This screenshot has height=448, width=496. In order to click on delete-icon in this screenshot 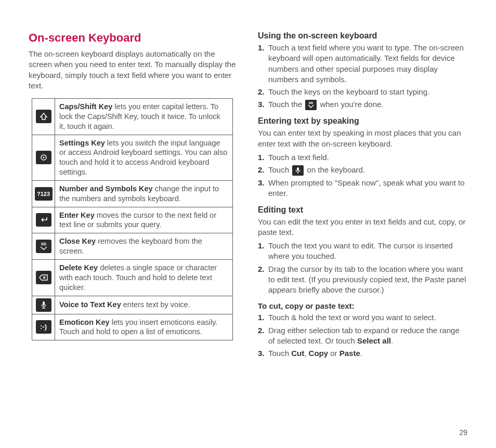, I will do `click(44, 278)`.